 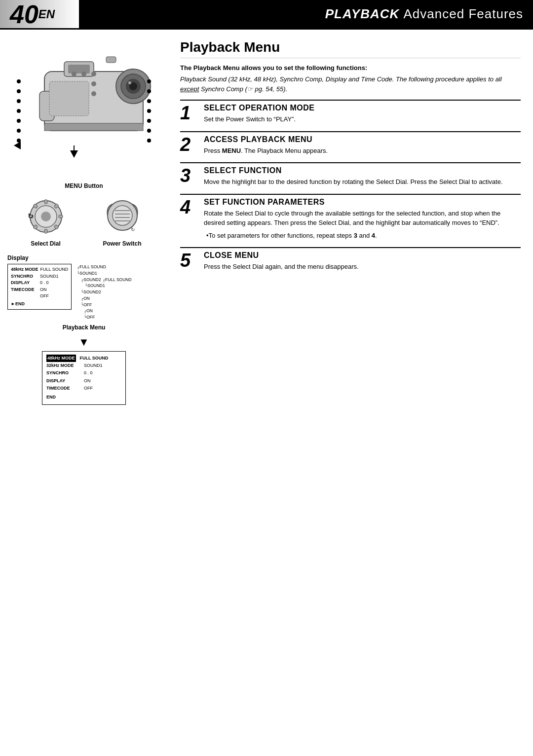 I want to click on power-switch-svg: ↻, so click(x=122, y=216).